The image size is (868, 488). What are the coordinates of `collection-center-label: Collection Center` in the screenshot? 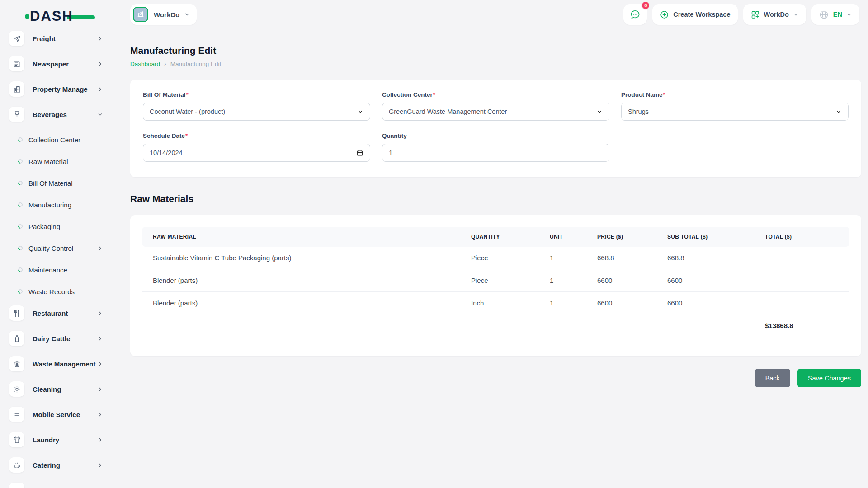 It's located at (407, 95).